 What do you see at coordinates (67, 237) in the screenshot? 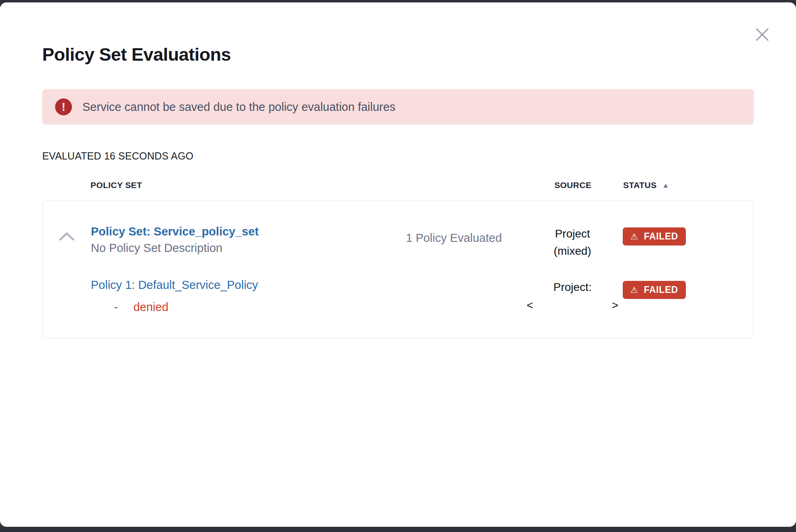
I see `collapse-row-button` at bounding box center [67, 237].